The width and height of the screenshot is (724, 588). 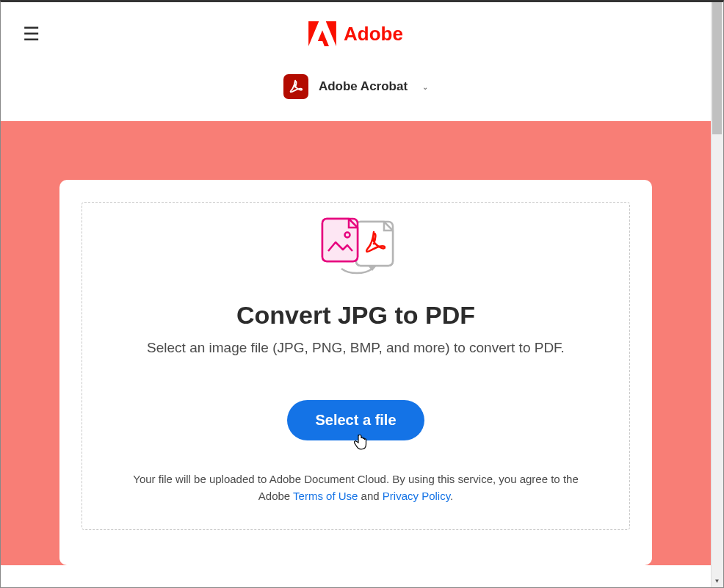 I want to click on adobe-logo-icon, so click(x=322, y=34).